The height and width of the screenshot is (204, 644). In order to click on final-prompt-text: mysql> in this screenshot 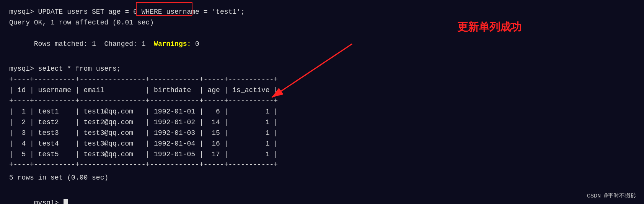, I will do `click(49, 202)`.